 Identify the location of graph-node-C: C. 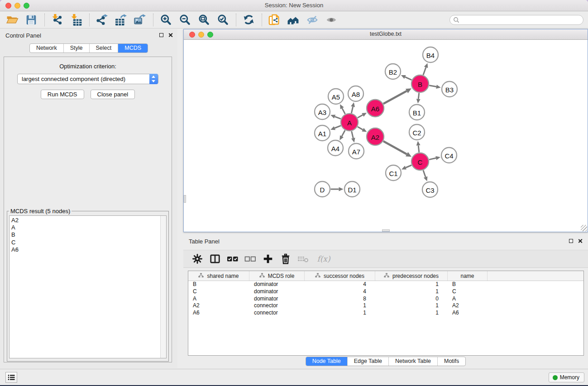
(420, 162).